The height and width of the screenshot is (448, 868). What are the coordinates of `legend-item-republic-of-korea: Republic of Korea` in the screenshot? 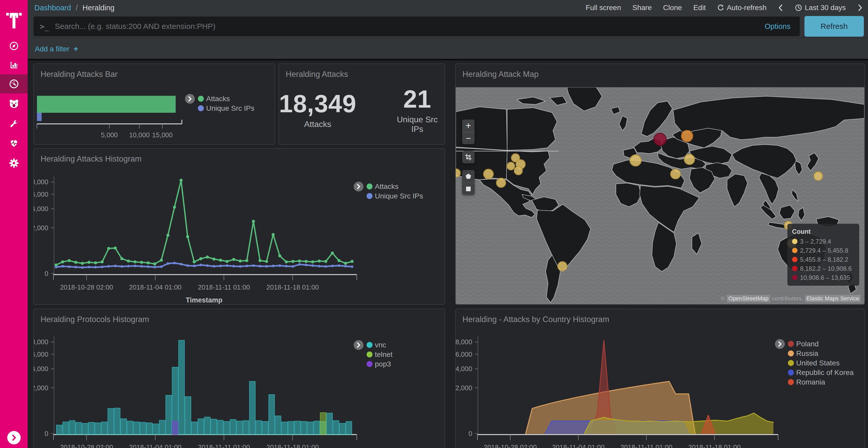 It's located at (821, 373).